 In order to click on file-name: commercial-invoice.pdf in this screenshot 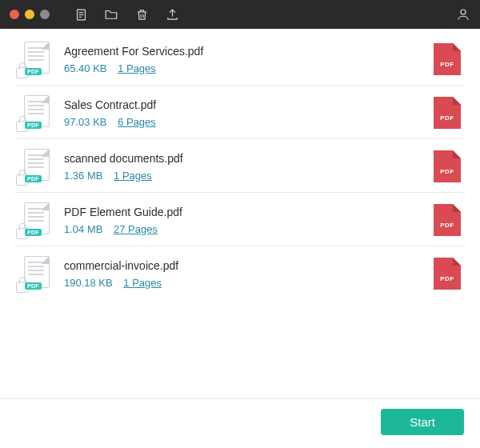, I will do `click(249, 266)`.